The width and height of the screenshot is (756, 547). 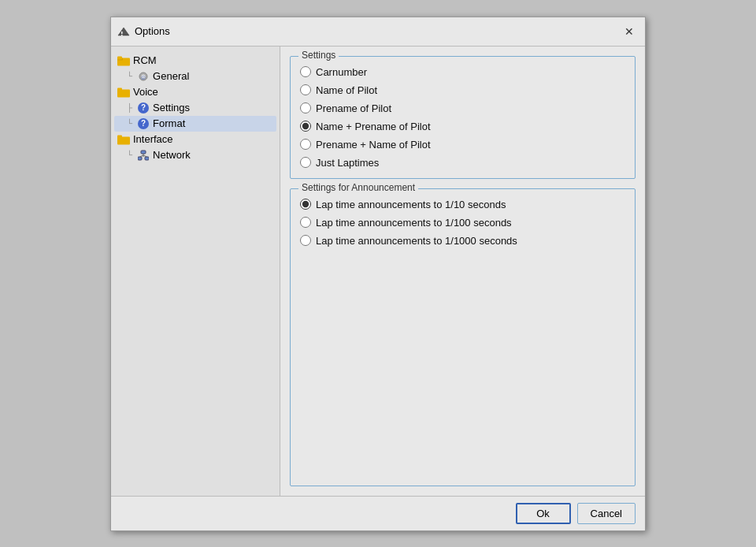 I want to click on sidebar-item-settings: ├ ? Settings, so click(x=195, y=108).